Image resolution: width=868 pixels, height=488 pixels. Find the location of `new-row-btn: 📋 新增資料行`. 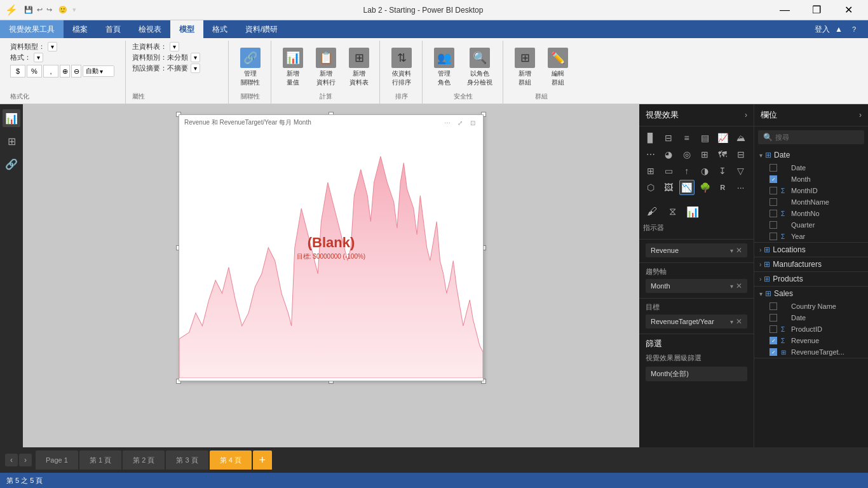

new-row-btn: 📋 新增資料行 is located at coordinates (326, 67).